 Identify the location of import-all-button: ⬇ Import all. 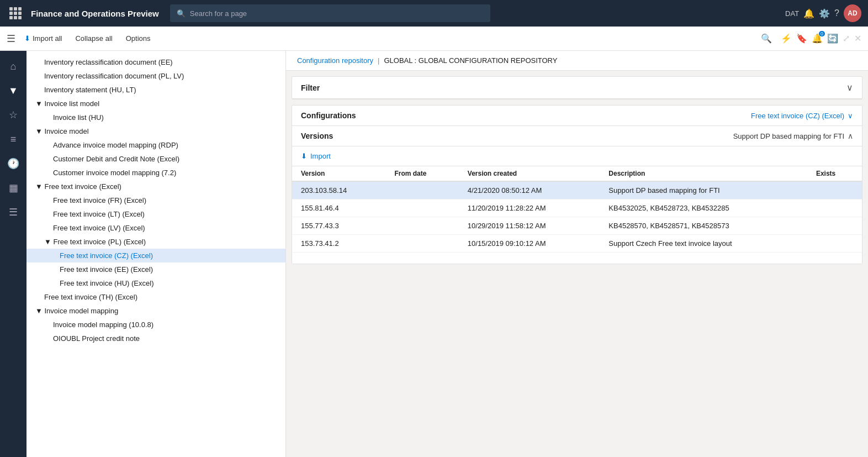
(43, 39).